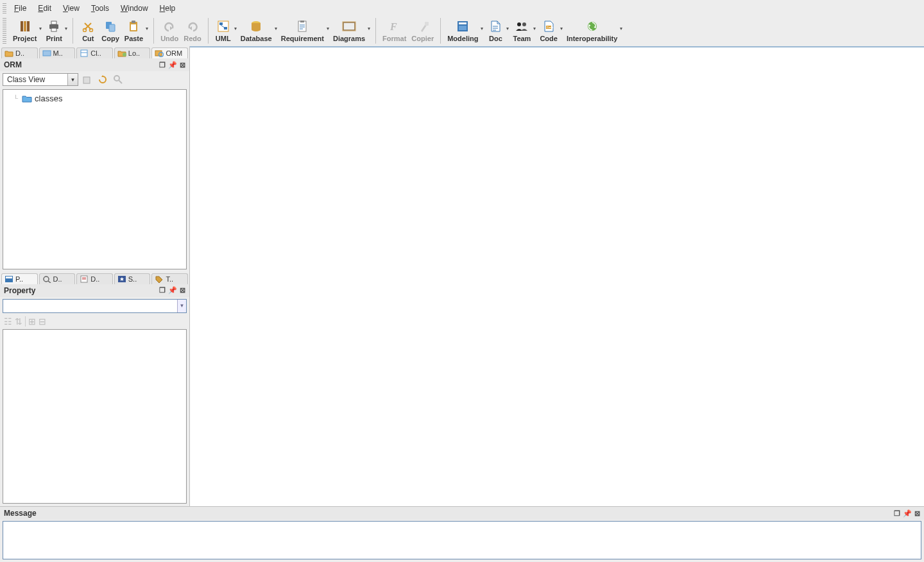 The width and height of the screenshot is (924, 562). I want to click on new-item-icon, so click(87, 80).